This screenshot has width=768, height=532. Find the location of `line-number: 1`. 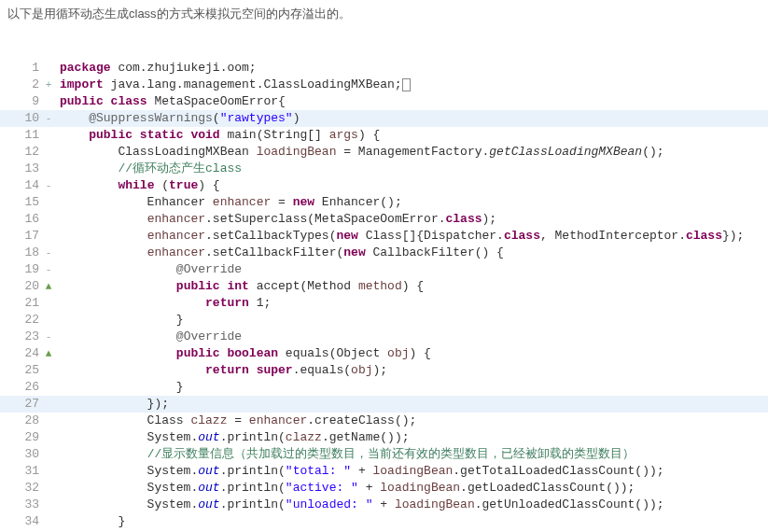

line-number: 1 is located at coordinates (21, 68).